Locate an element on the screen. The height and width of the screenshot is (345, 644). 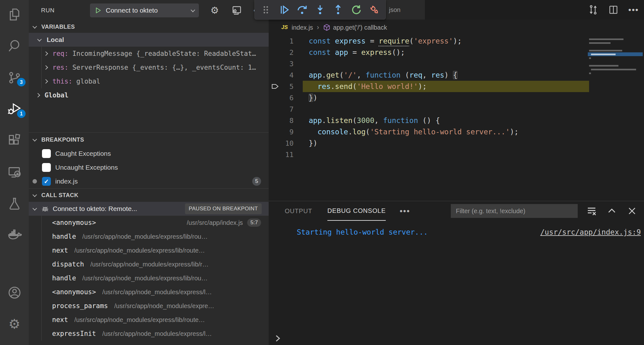
breadcrumb-file: index.js is located at coordinates (302, 28).